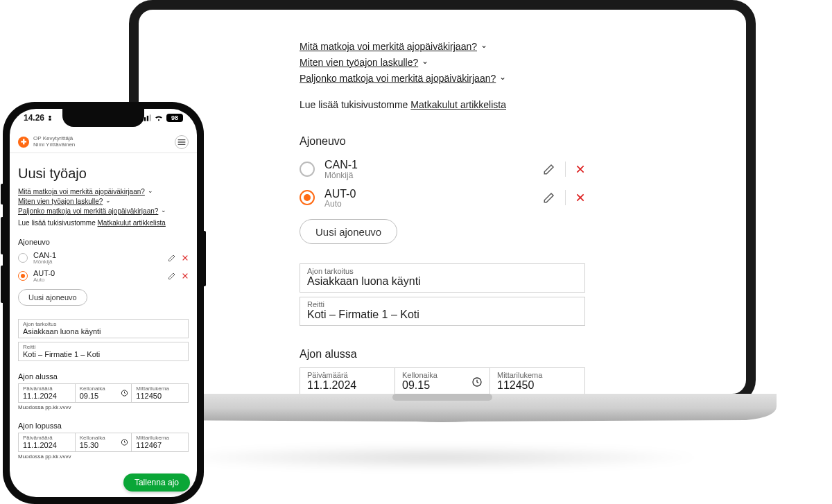  Describe the element at coordinates (101, 255) in the screenshot. I see `vehicle-plate-0-m: CAN-1` at that location.